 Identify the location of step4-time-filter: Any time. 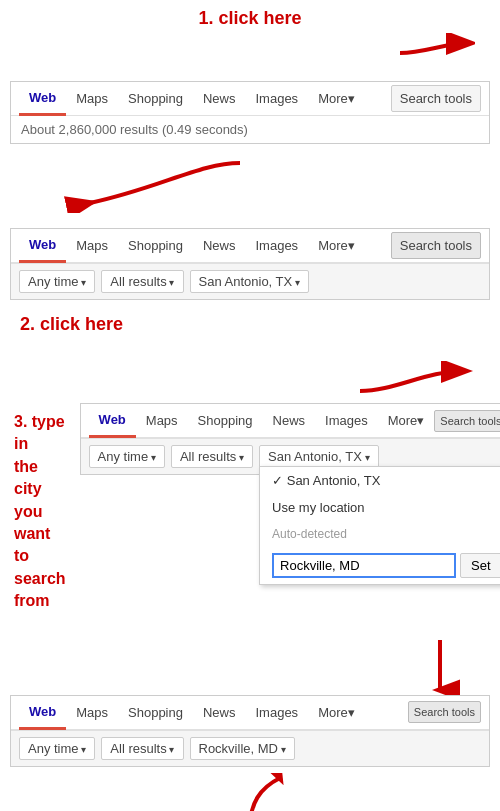
(57, 748).